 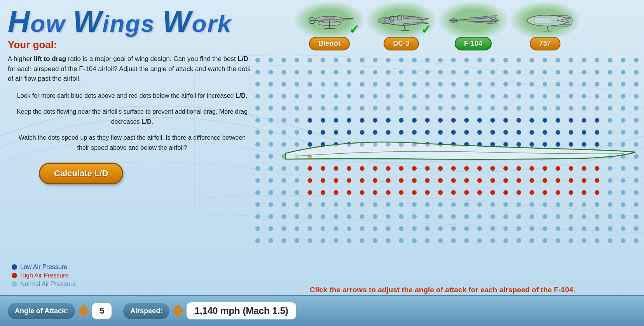 I want to click on app-title: How Wings Work, so click(x=120, y=22).